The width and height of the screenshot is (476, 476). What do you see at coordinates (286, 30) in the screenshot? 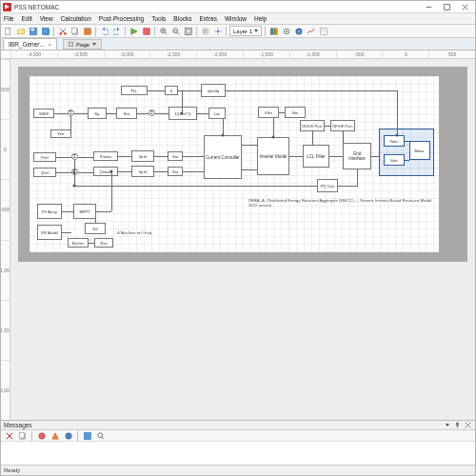
I see `settings-icon` at bounding box center [286, 30].